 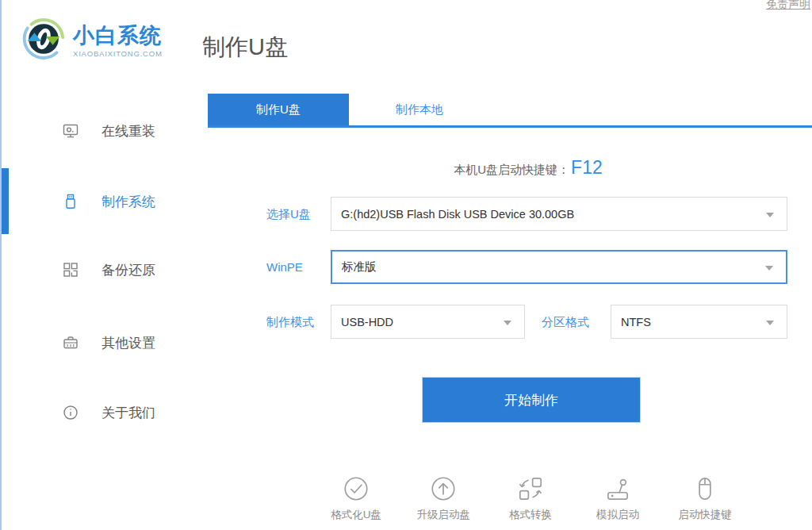 I want to click on active-item-indicator, so click(x=5, y=202).